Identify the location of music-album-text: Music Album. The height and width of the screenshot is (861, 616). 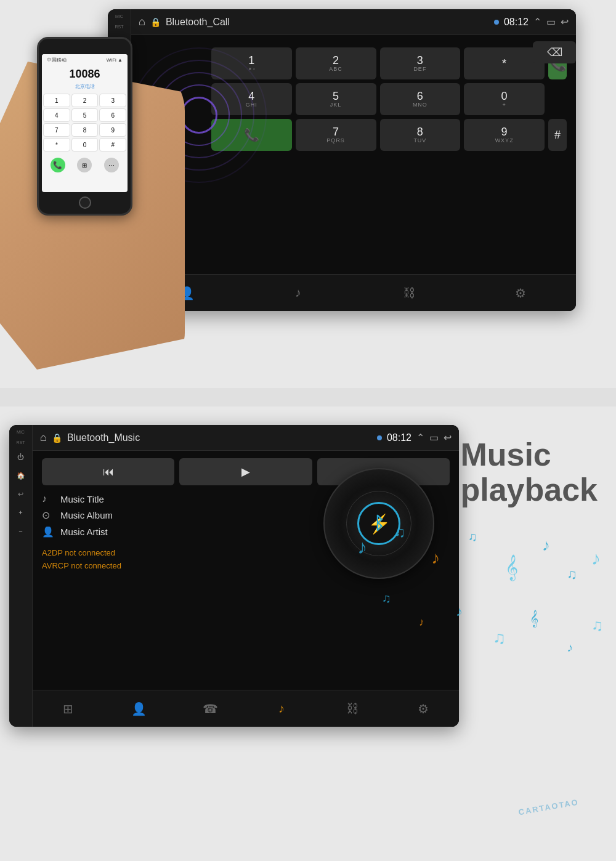
(86, 515).